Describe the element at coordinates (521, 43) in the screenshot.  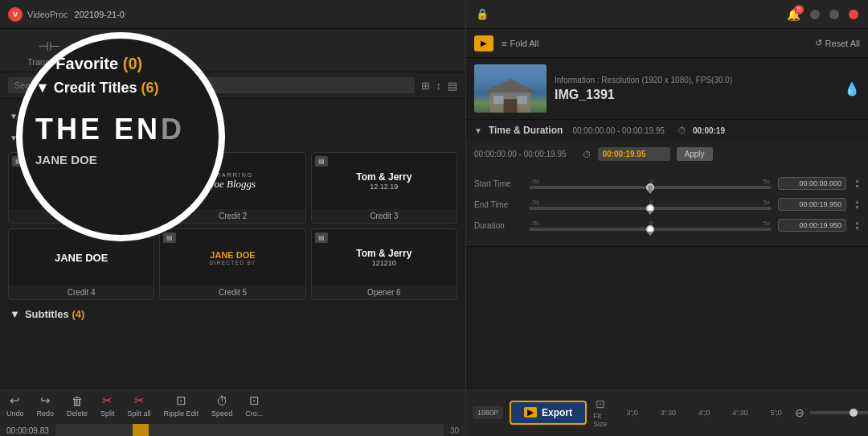
I see `fold-all-button: ≡ Fold All` at that location.